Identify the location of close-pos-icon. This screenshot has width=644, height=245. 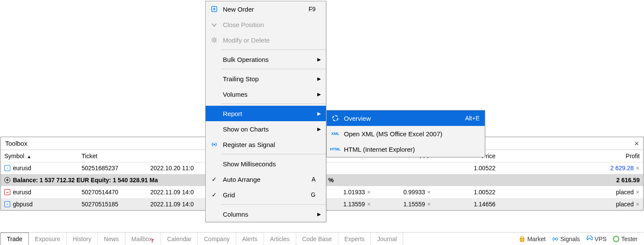
(214, 24).